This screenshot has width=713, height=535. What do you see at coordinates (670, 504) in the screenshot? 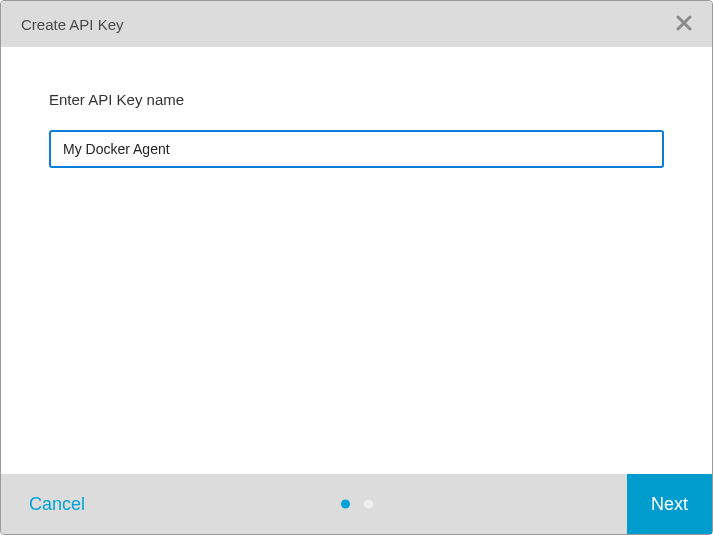
I see `next-button: Next` at bounding box center [670, 504].